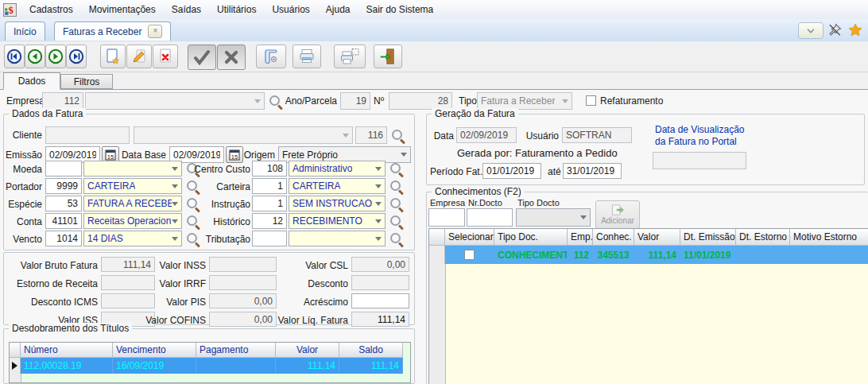 The image size is (868, 384). What do you see at coordinates (308, 366) in the screenshot?
I see `cell-valor: 111,14` at bounding box center [308, 366].